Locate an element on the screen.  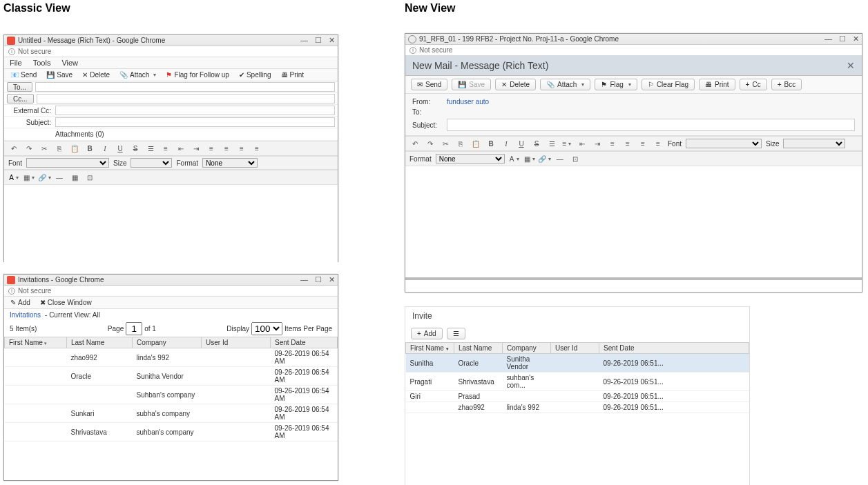
invitations-link: Invitations is located at coordinates (25, 315).